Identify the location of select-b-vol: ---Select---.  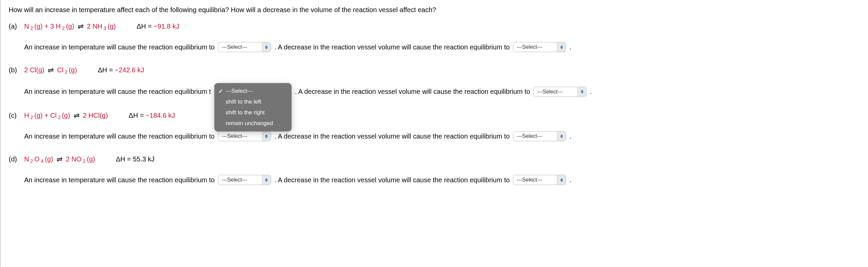
(560, 92).